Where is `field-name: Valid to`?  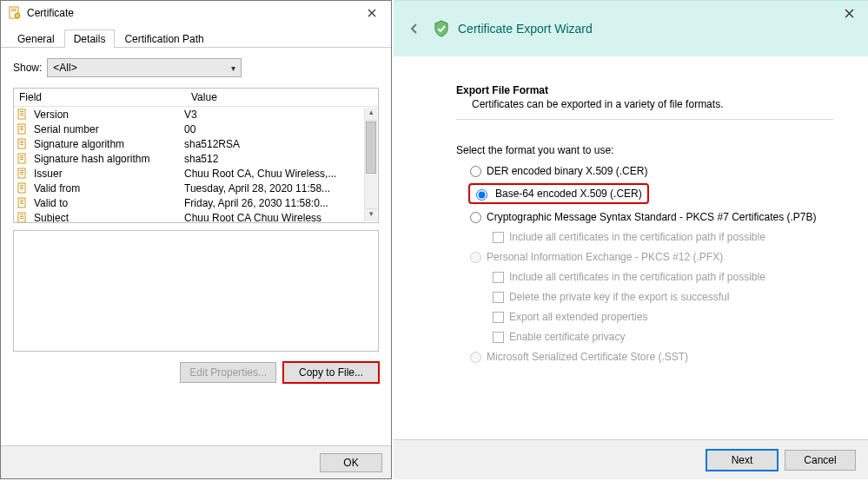
field-name: Valid to is located at coordinates (109, 203).